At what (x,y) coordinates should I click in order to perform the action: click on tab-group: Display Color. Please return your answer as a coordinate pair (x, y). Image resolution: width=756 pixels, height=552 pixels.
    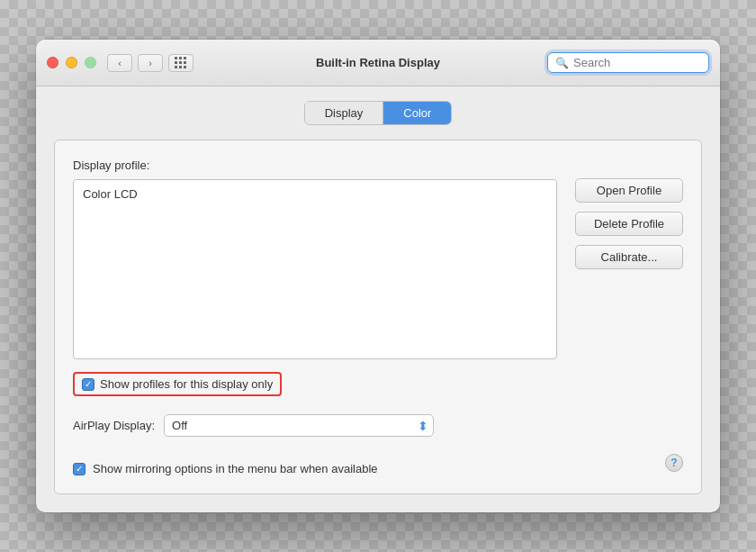
    Looking at the image, I should click on (378, 113).